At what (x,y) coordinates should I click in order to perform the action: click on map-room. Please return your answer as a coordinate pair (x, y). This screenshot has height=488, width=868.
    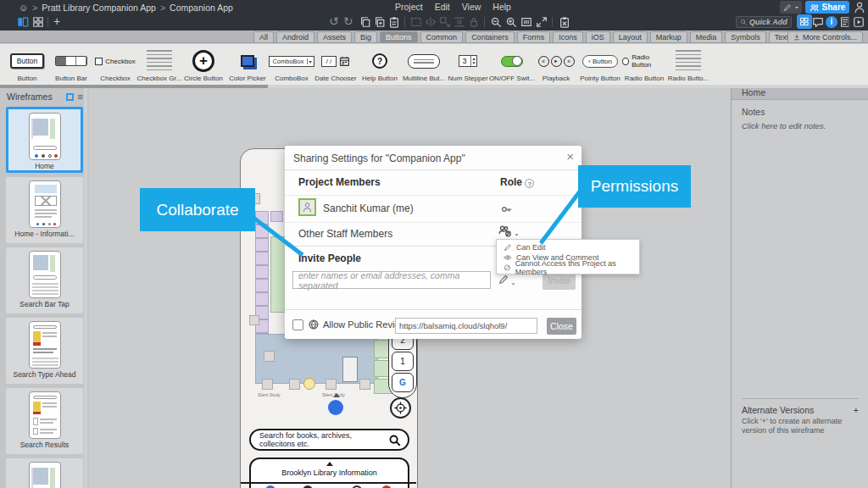
    Looking at the image, I should click on (276, 217).